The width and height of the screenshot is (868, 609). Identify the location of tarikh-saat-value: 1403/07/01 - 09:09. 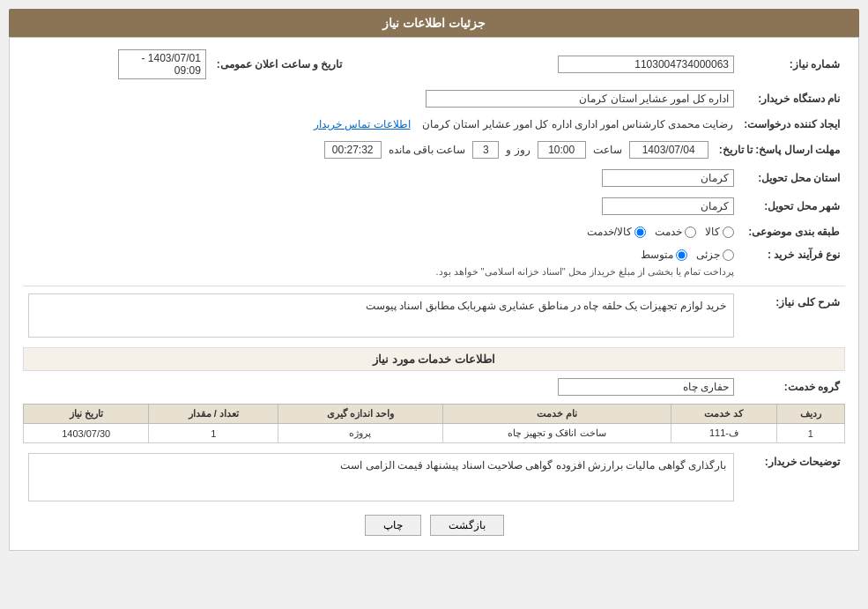
(162, 64).